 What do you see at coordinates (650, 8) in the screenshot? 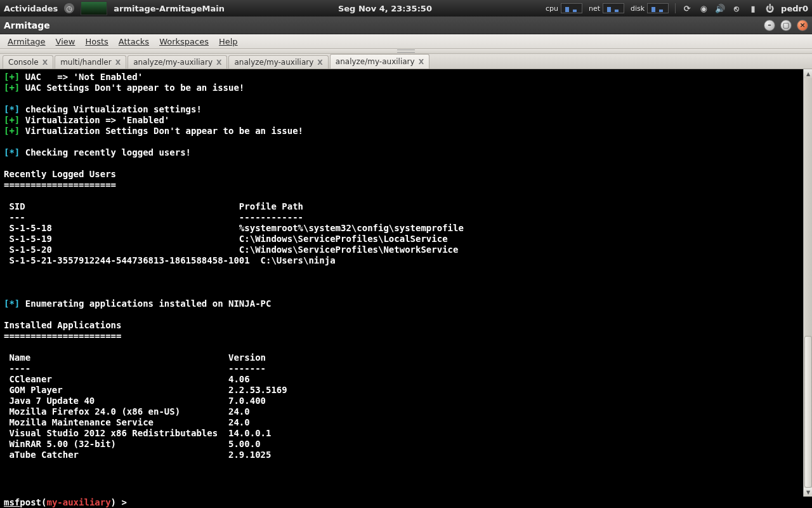
I see `disk-meter: disk` at bounding box center [650, 8].